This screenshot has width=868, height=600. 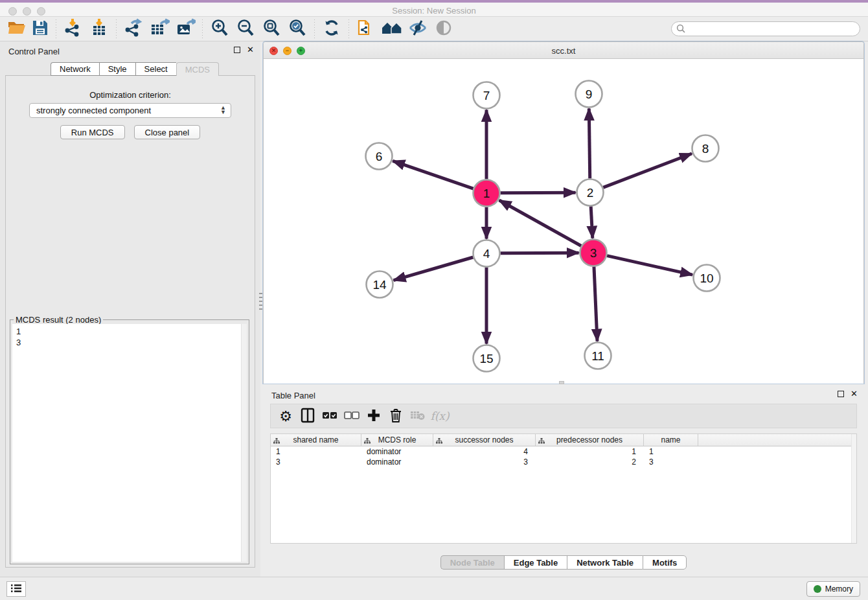 I want to click on table-body: 1dominator4113dominator323, so click(x=564, y=457).